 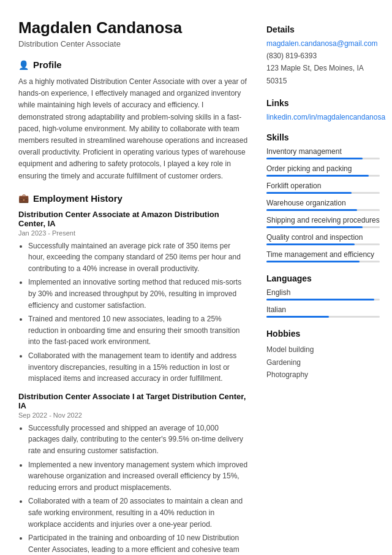 What do you see at coordinates (323, 56) in the screenshot?
I see `phone-text: (830) 819-6393` at bounding box center [323, 56].